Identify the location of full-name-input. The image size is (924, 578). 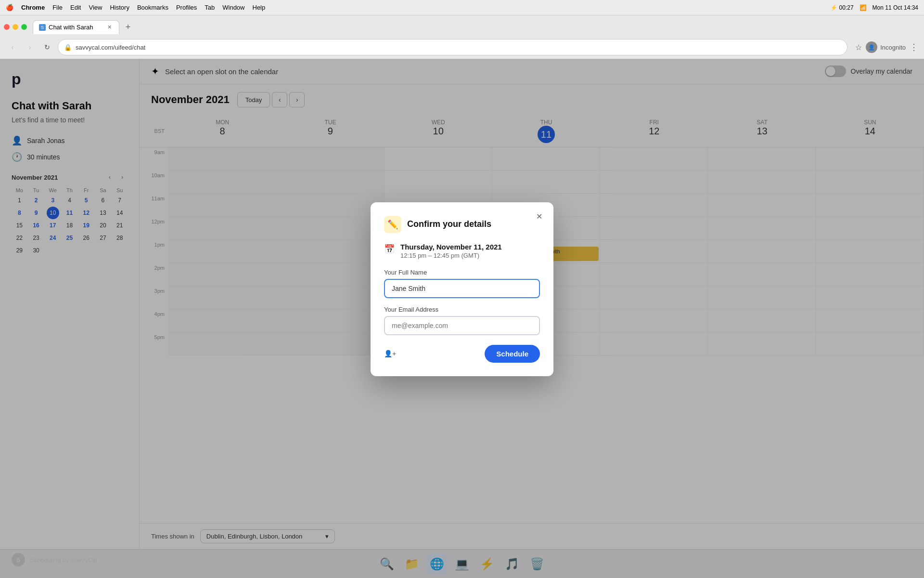
(462, 289).